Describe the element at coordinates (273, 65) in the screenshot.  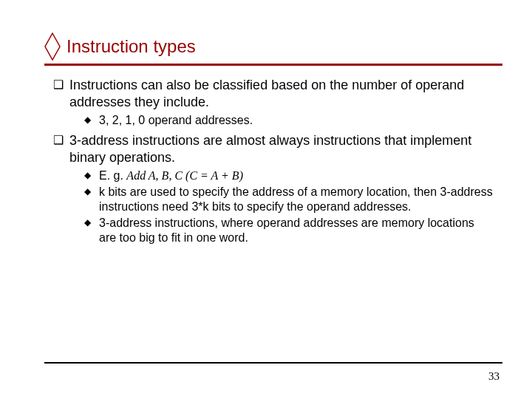
I see `title-underline` at that location.